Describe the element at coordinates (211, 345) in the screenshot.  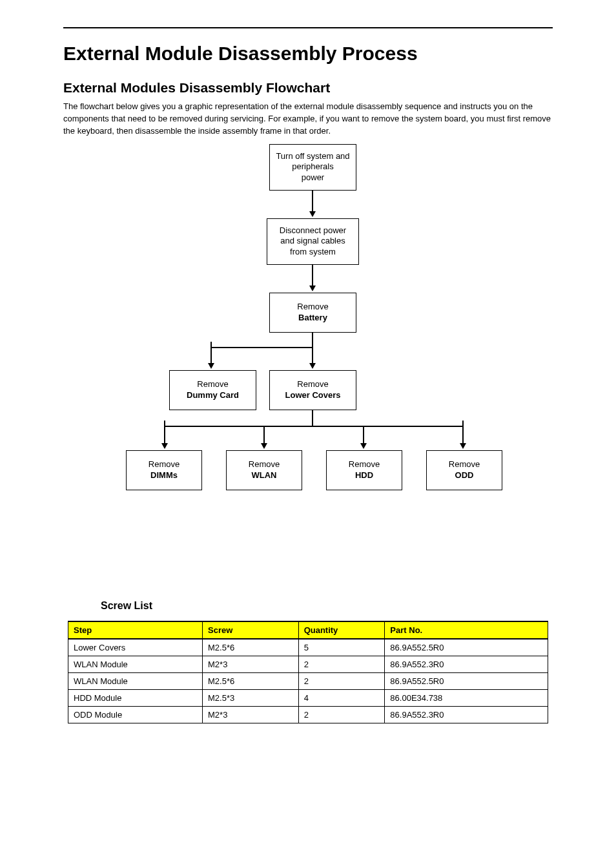
I see `connector-tick` at that location.